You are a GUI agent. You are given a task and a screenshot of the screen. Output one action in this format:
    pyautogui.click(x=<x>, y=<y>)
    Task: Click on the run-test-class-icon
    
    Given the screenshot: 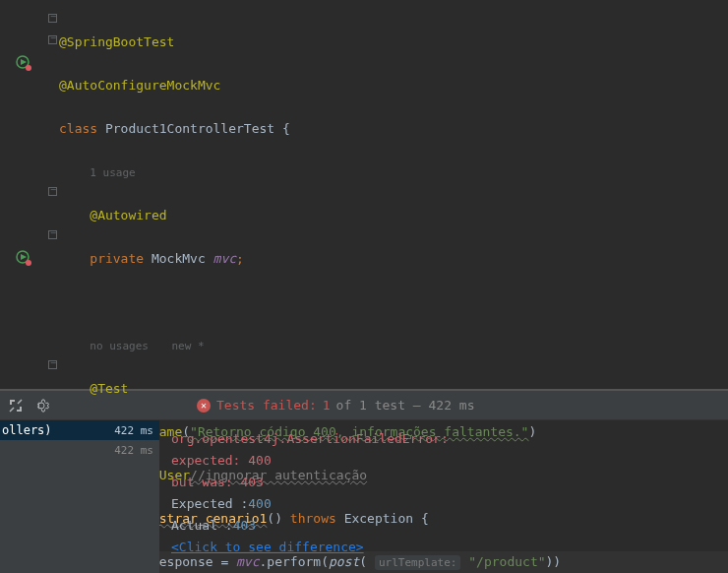 What is the action you would take?
    pyautogui.click(x=23, y=62)
    